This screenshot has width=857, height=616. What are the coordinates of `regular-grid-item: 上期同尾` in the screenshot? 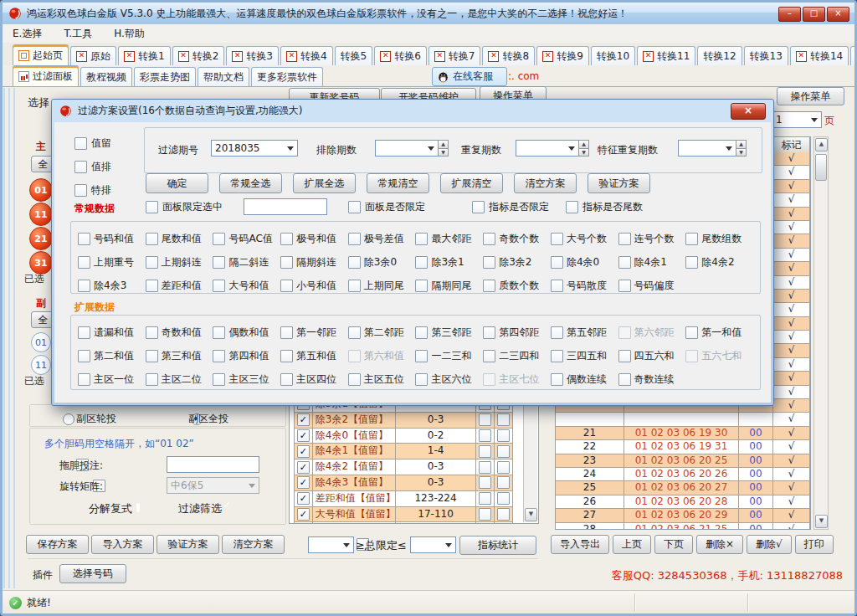 It's located at (382, 285).